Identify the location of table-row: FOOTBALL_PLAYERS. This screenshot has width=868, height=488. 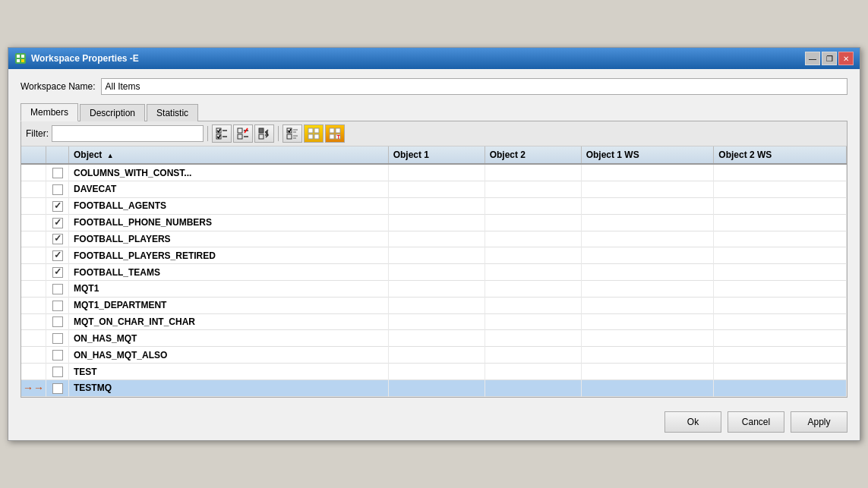
(434, 239).